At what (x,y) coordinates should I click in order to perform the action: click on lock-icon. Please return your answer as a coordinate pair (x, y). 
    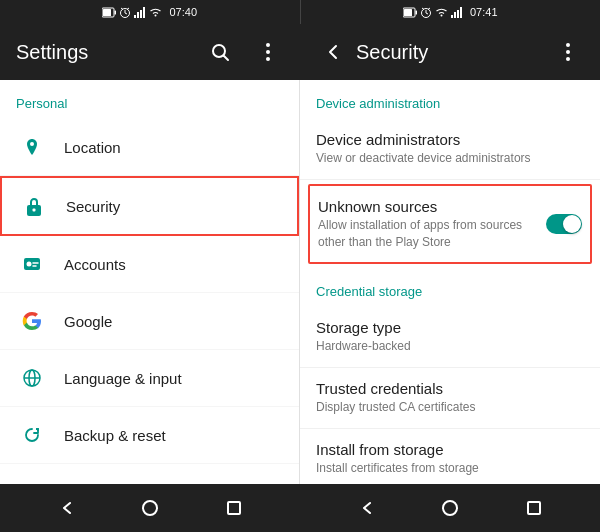
    Looking at the image, I should click on (34, 206).